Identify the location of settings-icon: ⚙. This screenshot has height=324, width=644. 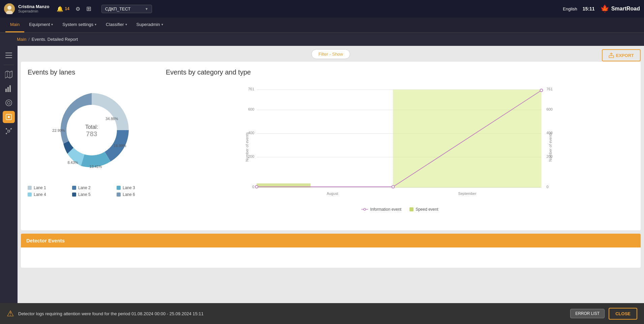
(78, 9).